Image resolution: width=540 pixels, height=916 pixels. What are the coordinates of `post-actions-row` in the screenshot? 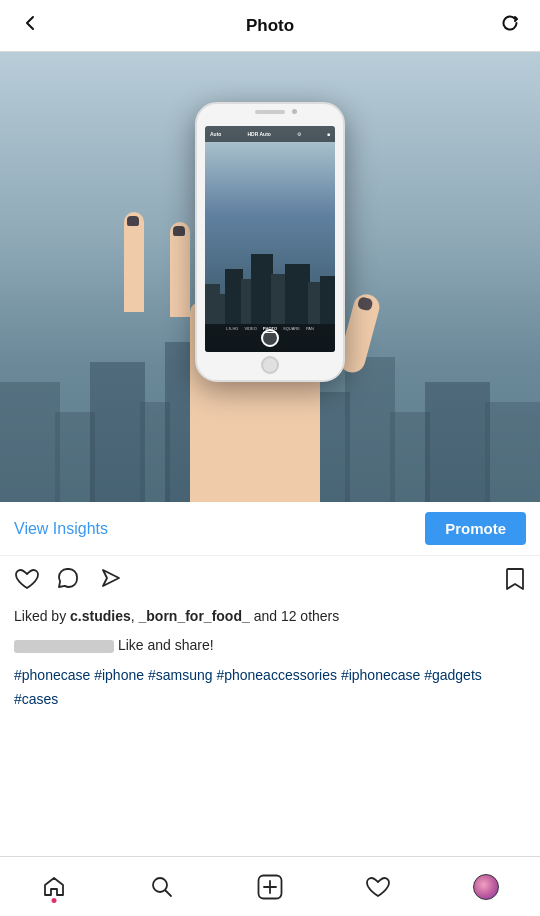 It's located at (270, 580).